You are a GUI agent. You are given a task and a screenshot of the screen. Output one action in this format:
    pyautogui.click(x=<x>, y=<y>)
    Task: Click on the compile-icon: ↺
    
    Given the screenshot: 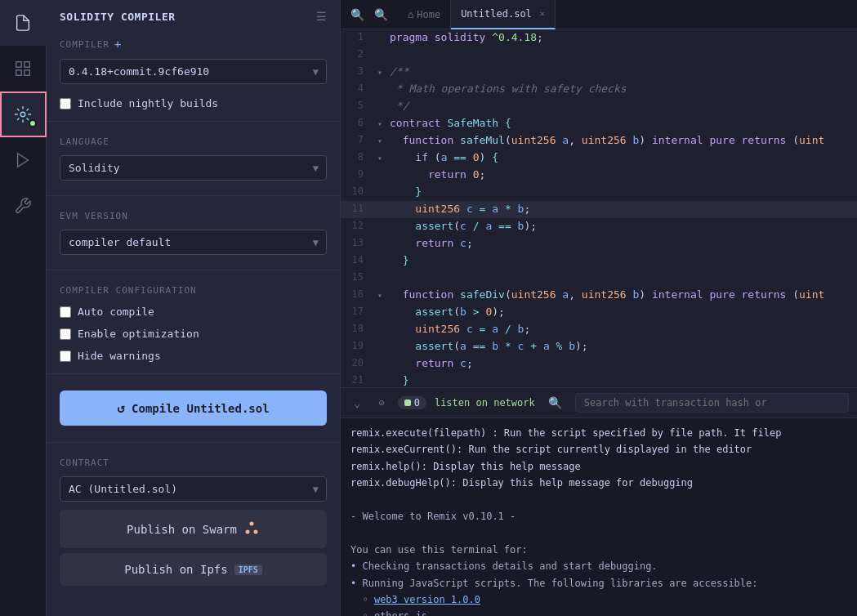 What is the action you would take?
    pyautogui.click(x=121, y=408)
    